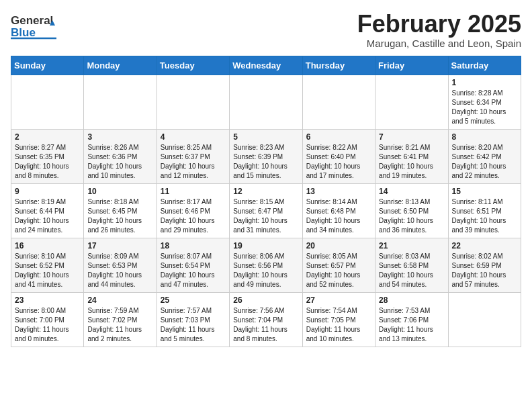 The width and height of the screenshot is (532, 411). What do you see at coordinates (193, 162) in the screenshot?
I see `day-info: Sunrise: 8:25 AM Sunset: 6:37 PM Dayligh…` at bounding box center [193, 162].